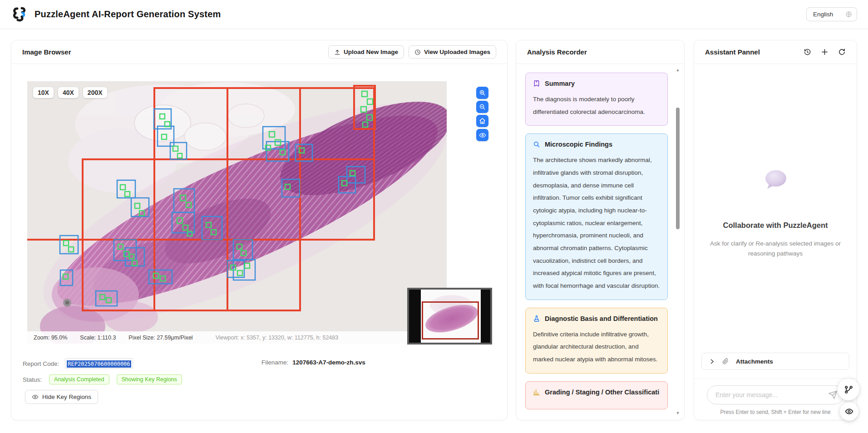  I want to click on input-hint: Press Enter to send, Shift + Enter for n…, so click(775, 412).